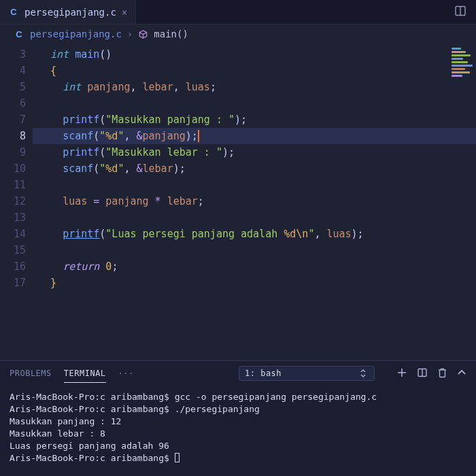 The image size is (476, 476). Describe the element at coordinates (171, 34) in the screenshot. I see `breadcrumb-symbol: main()` at that location.